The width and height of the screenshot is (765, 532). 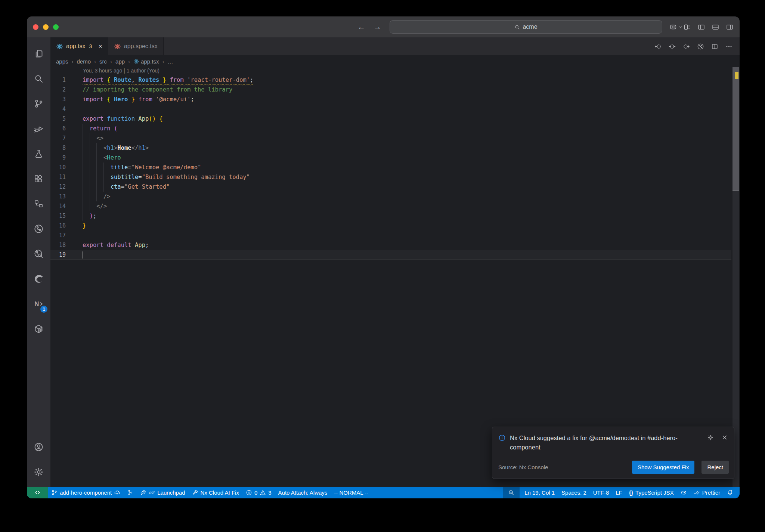 I want to click on code-line-content: </>, so click(x=95, y=206).